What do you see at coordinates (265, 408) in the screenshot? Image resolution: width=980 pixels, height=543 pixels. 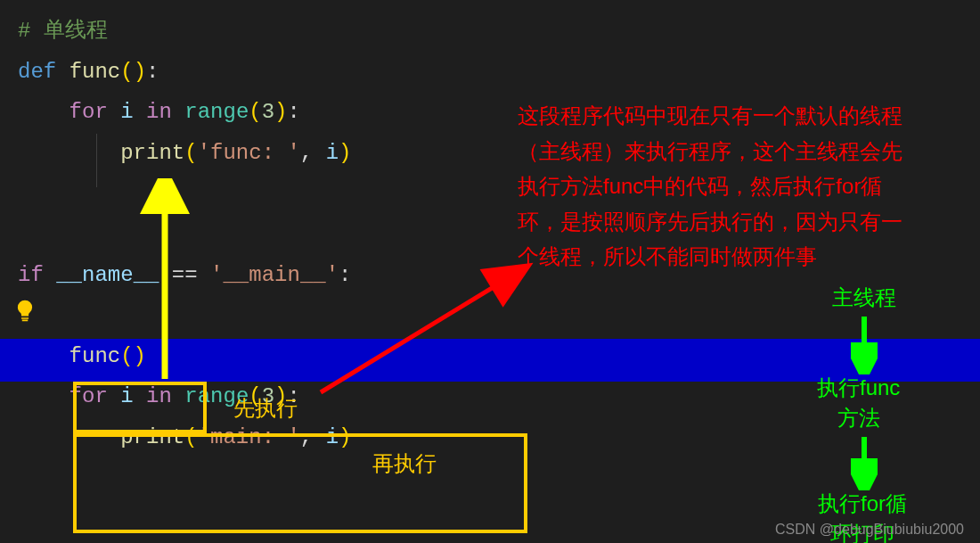 I see `yellow-label-1: 先执行` at bounding box center [265, 408].